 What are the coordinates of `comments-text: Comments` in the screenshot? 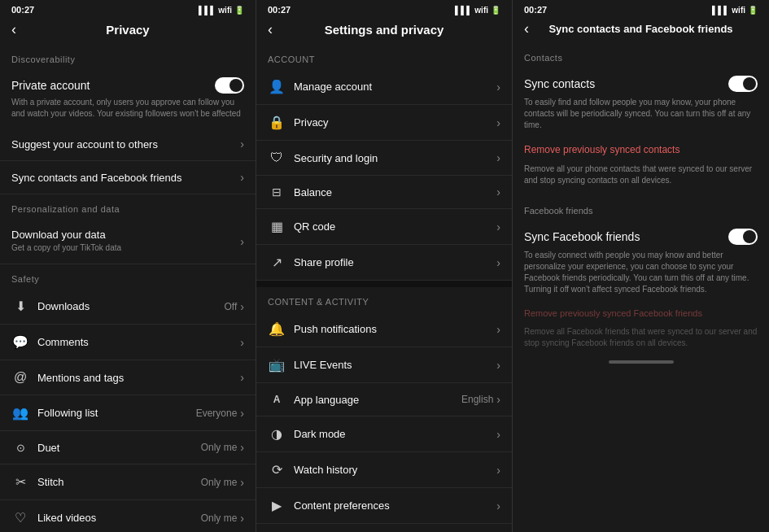 It's located at (138, 342).